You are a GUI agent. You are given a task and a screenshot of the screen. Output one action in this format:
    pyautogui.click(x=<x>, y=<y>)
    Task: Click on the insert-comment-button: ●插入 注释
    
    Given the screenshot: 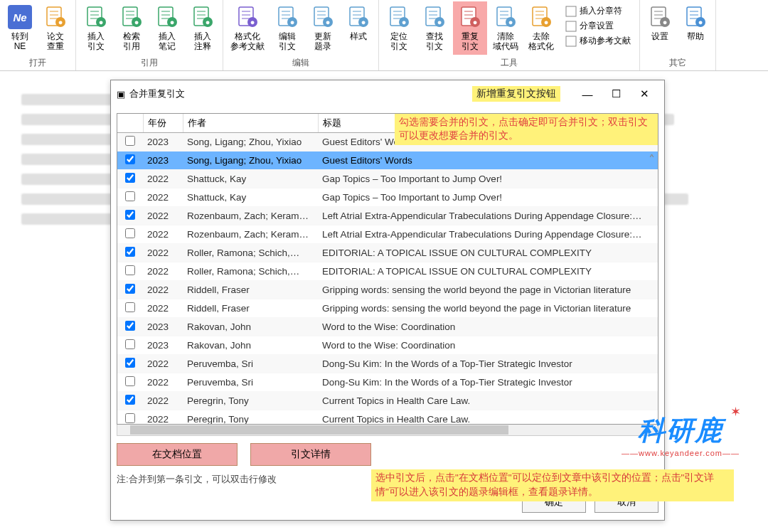 What is the action you would take?
    pyautogui.click(x=203, y=28)
    